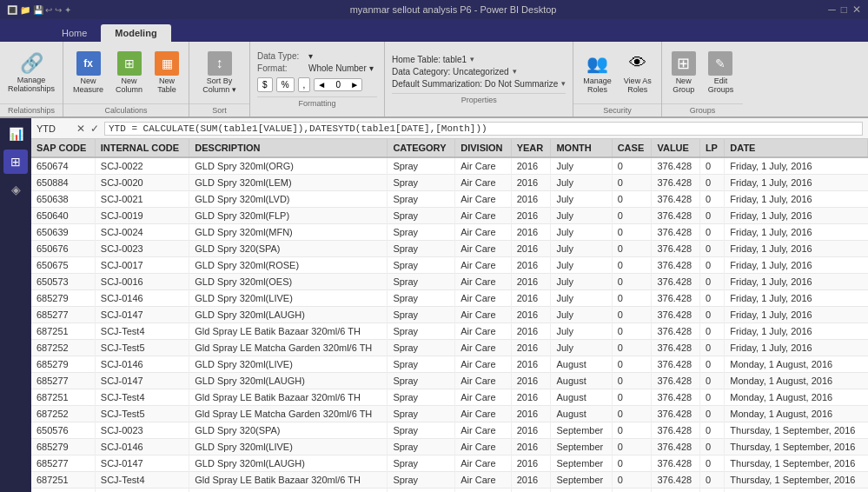 The image size is (868, 492). I want to click on close-btn: ✕, so click(857, 10).